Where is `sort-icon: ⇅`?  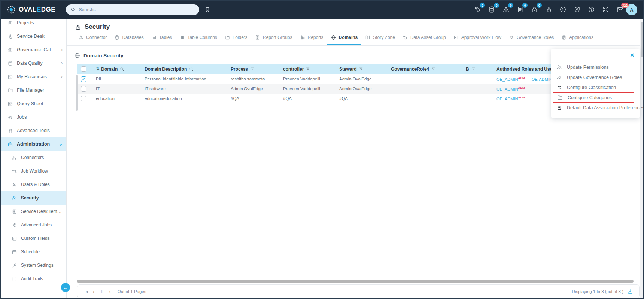 sort-icon: ⇅ is located at coordinates (97, 69).